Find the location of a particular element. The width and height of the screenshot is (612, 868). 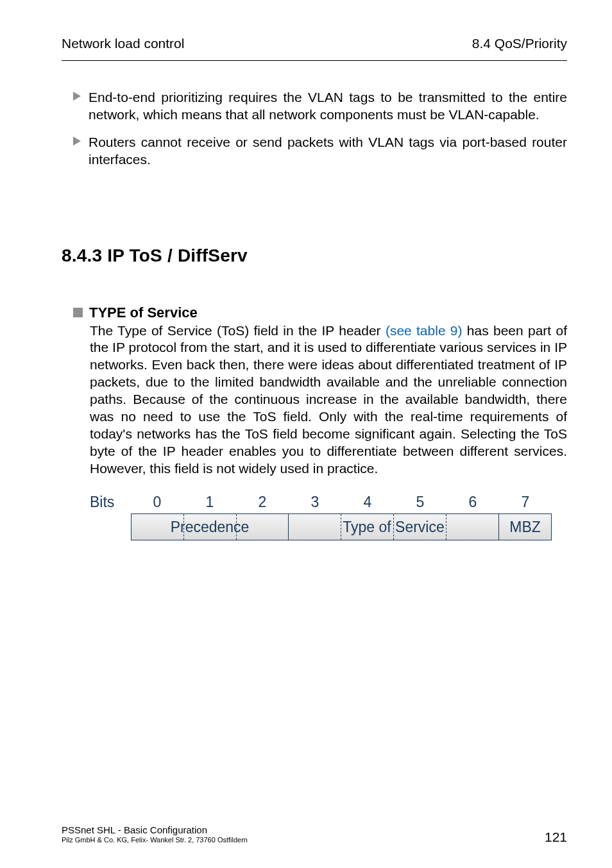

bit-index: 5 is located at coordinates (420, 503).